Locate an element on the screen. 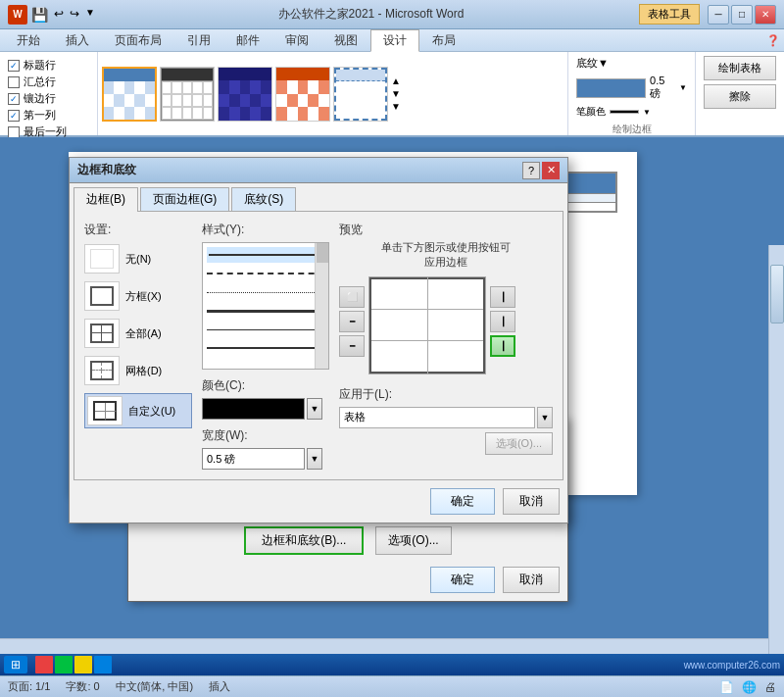 This screenshot has height=697, width=784. pen-color-selector: 笔颜色 ▼ is located at coordinates (631, 112).